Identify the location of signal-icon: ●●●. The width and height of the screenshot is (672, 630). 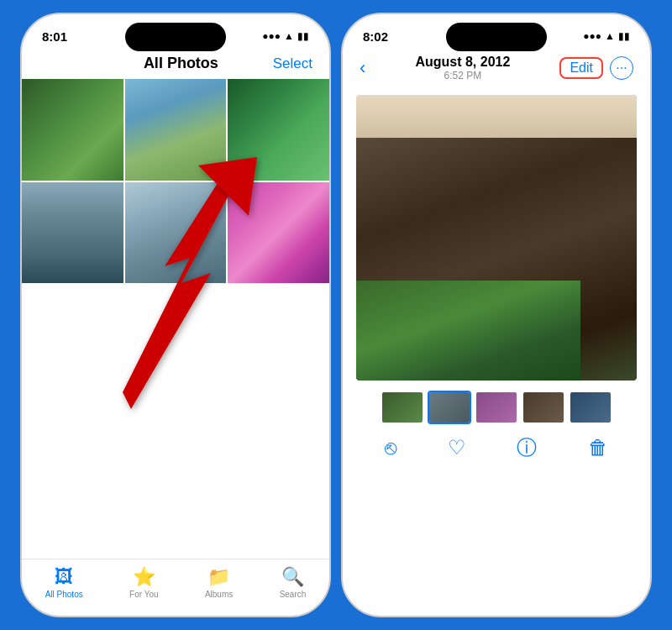
(271, 36).